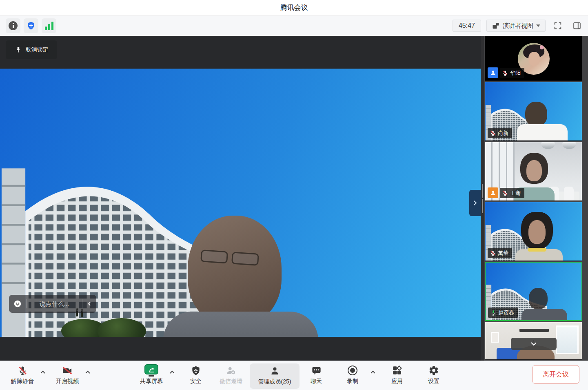  I want to click on speaker-view-icon, so click(496, 26).